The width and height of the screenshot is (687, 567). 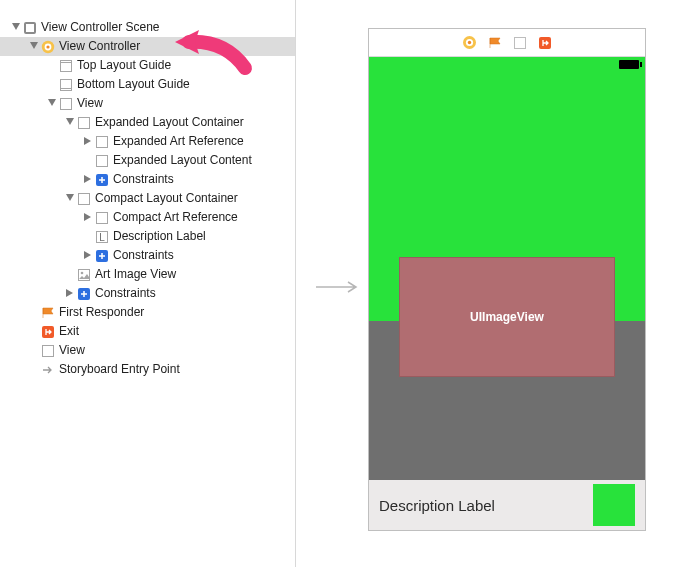 What do you see at coordinates (339, 287) in the screenshot?
I see `storyboard-entry-arrow-icon` at bounding box center [339, 287].